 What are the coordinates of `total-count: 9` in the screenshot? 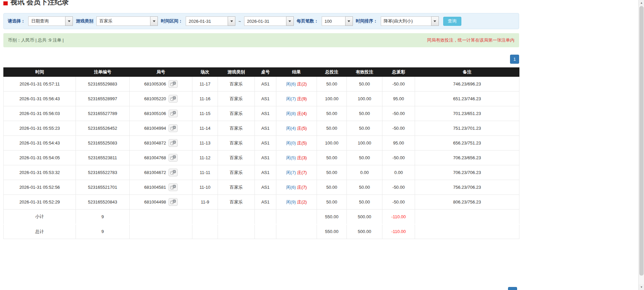 It's located at (103, 232).